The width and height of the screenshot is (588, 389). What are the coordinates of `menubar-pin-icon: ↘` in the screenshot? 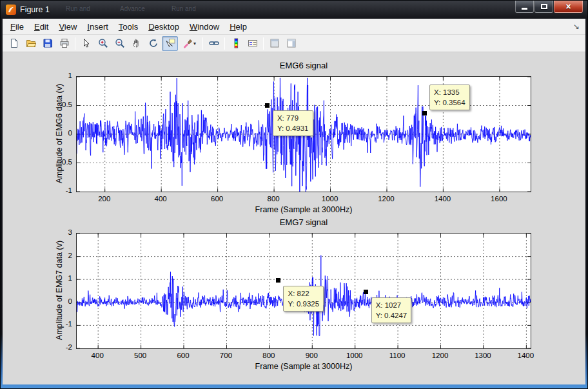 It's located at (579, 26).